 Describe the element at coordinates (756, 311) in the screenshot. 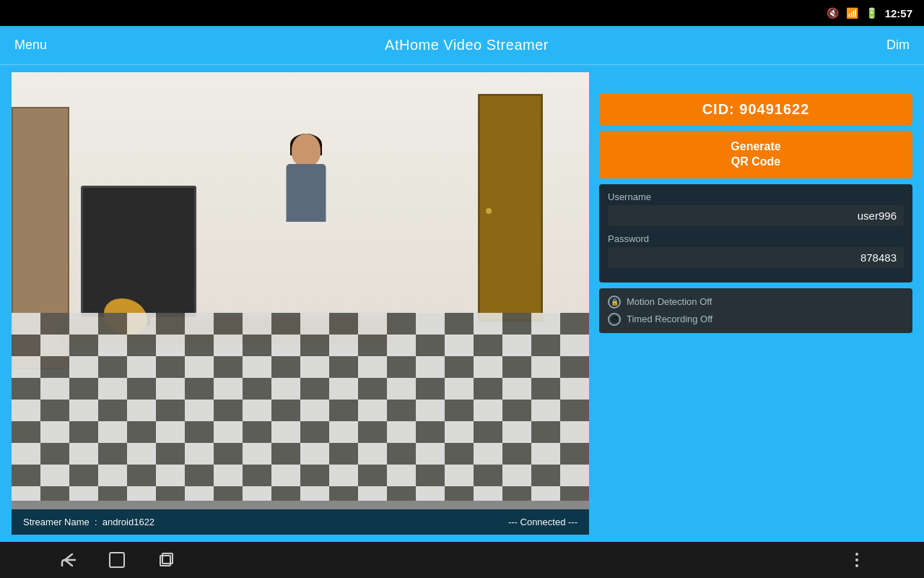

I see `status-section: Motion Detection Off Timed Recording Off` at that location.